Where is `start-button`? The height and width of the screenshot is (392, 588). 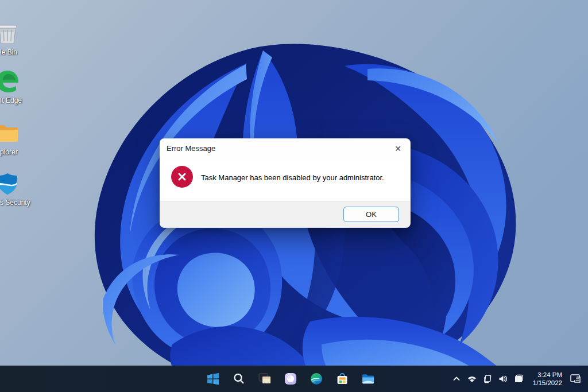
start-button is located at coordinates (213, 379).